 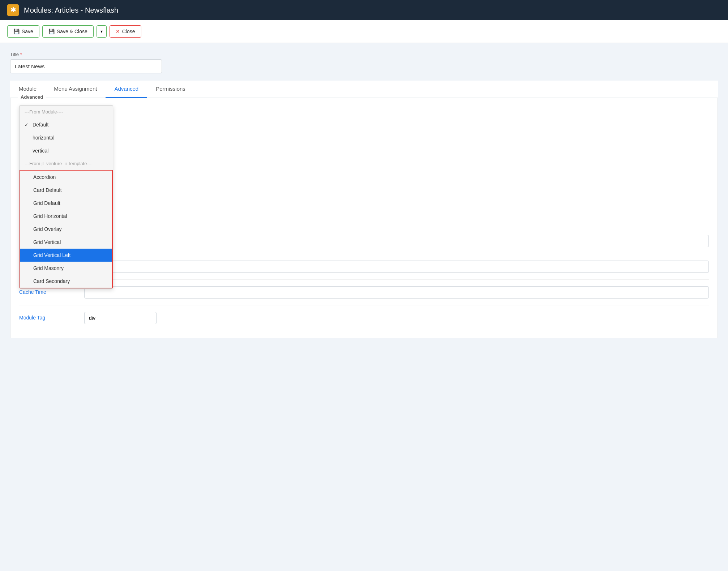 What do you see at coordinates (52, 316) in the screenshot?
I see `module-tag-label: Module Tag` at bounding box center [52, 316].